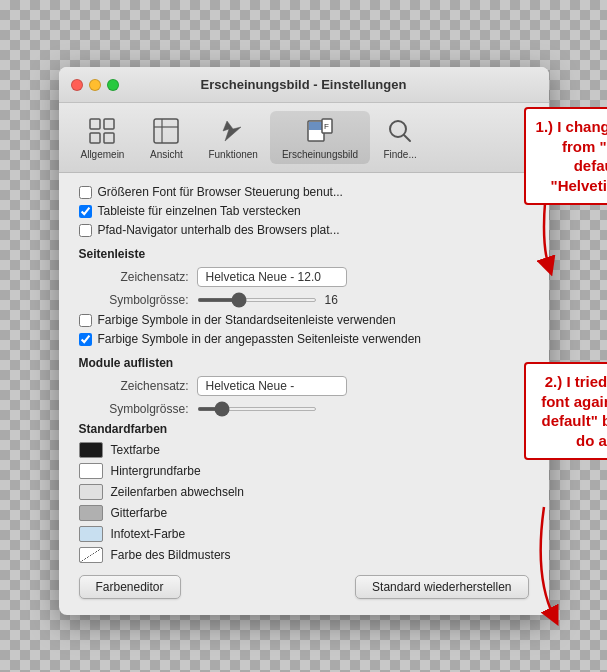 The height and width of the screenshot is (672, 607). What do you see at coordinates (130, 587) in the screenshot?
I see `farbeneditor-button: Farbeneditor` at bounding box center [130, 587].